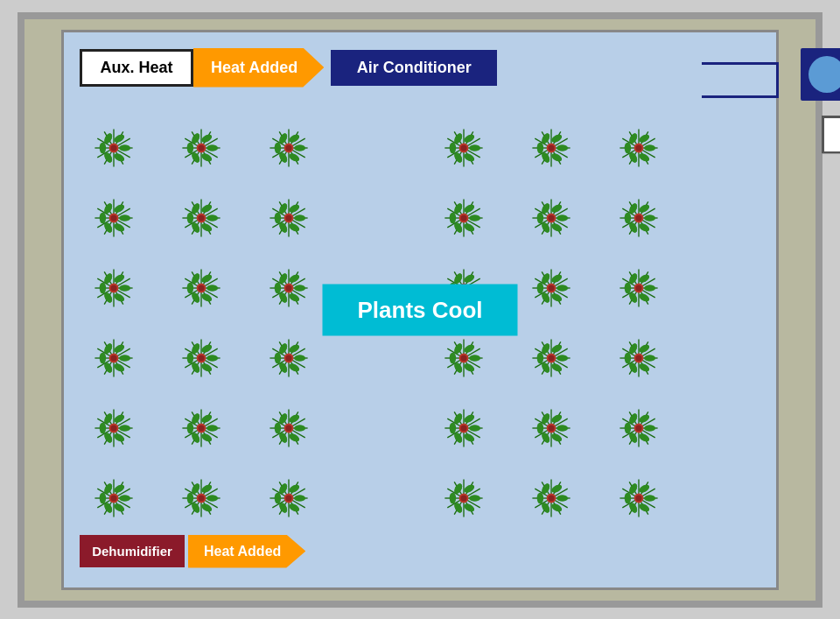  Describe the element at coordinates (136, 67) in the screenshot. I see `aux-heat-label: Aux. Heat` at that location.